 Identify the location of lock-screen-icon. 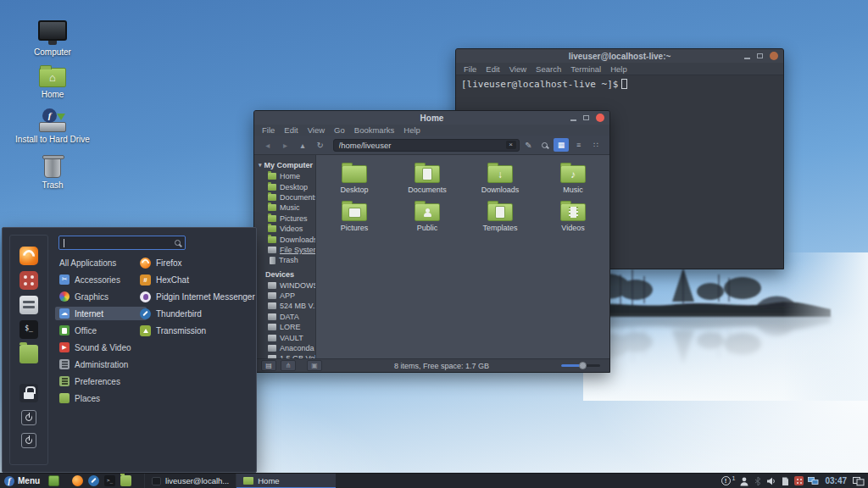
(29, 393).